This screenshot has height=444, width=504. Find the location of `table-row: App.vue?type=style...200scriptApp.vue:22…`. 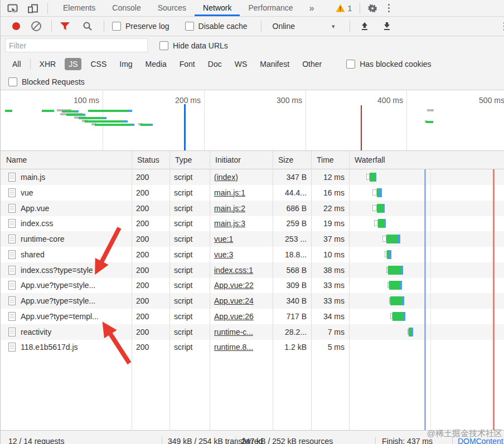

table-row: App.vue?type=style...200scriptApp.vue:22… is located at coordinates (252, 285).